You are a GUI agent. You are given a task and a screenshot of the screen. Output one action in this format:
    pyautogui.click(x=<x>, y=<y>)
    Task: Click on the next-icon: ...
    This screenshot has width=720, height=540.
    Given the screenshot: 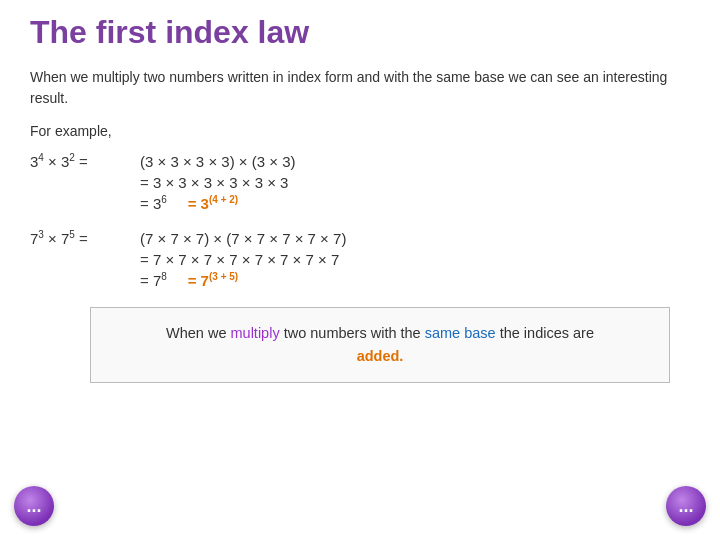 What is the action you would take?
    pyautogui.click(x=686, y=506)
    